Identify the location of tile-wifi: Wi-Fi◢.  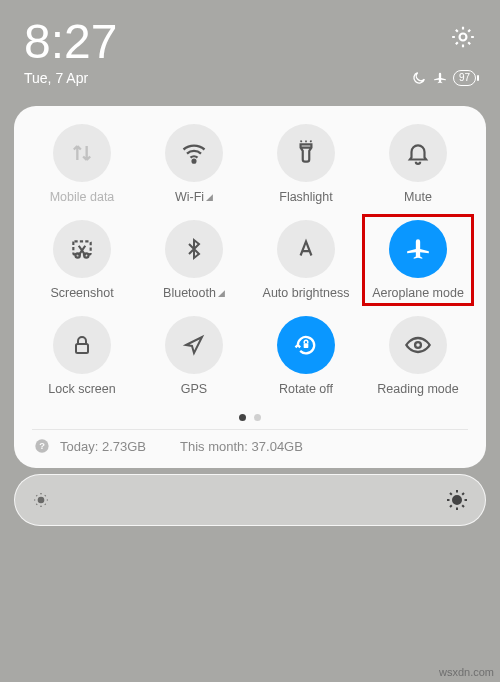
(194, 164).